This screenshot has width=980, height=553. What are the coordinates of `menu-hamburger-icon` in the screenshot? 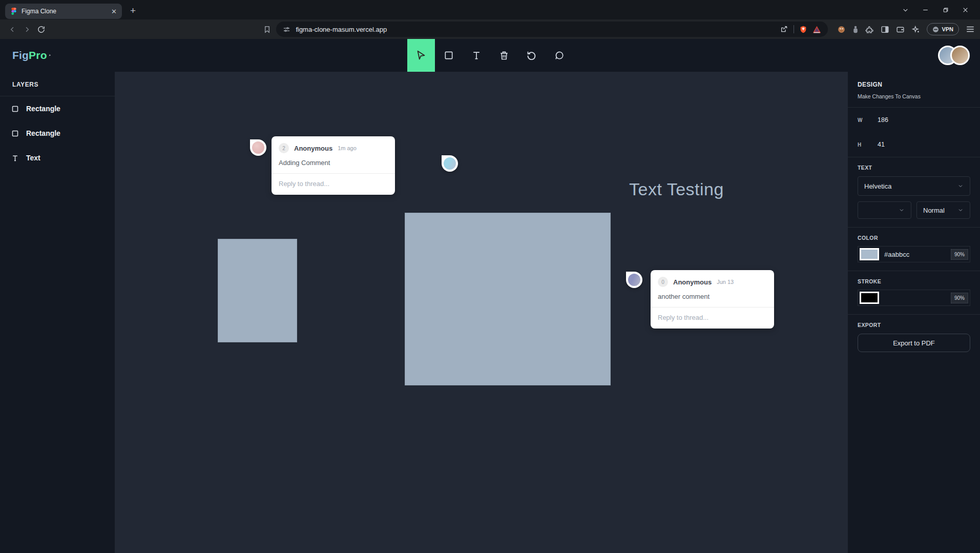 It's located at (970, 29).